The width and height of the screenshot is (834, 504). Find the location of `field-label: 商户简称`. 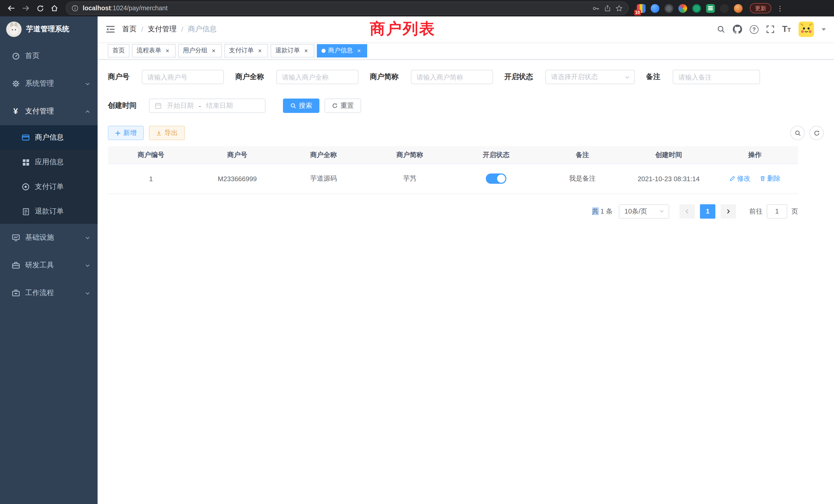

field-label: 商户简称 is located at coordinates (384, 77).